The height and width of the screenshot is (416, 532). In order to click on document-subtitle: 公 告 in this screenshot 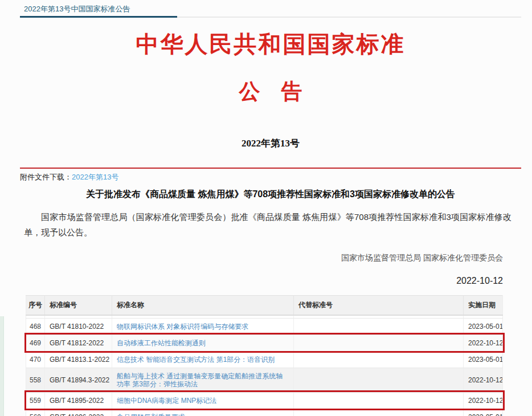, I will do `click(271, 92)`.